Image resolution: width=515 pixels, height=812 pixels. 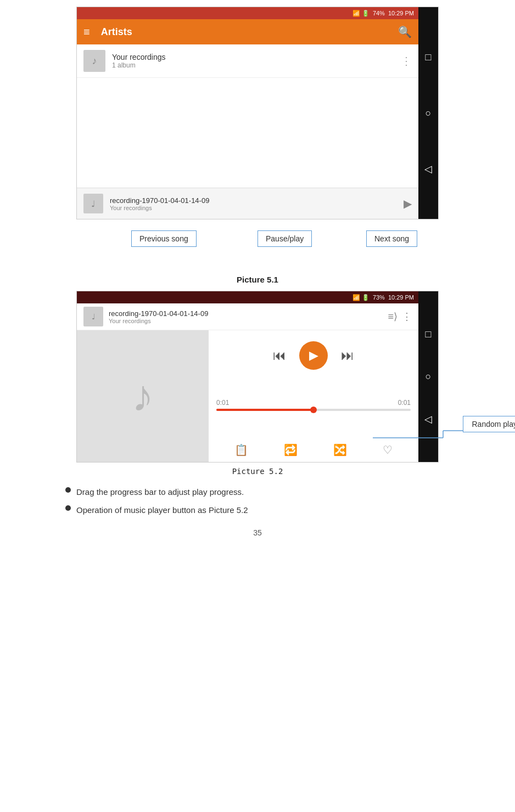 What do you see at coordinates (428, 419) in the screenshot?
I see `back-button-2: ◁` at bounding box center [428, 419].